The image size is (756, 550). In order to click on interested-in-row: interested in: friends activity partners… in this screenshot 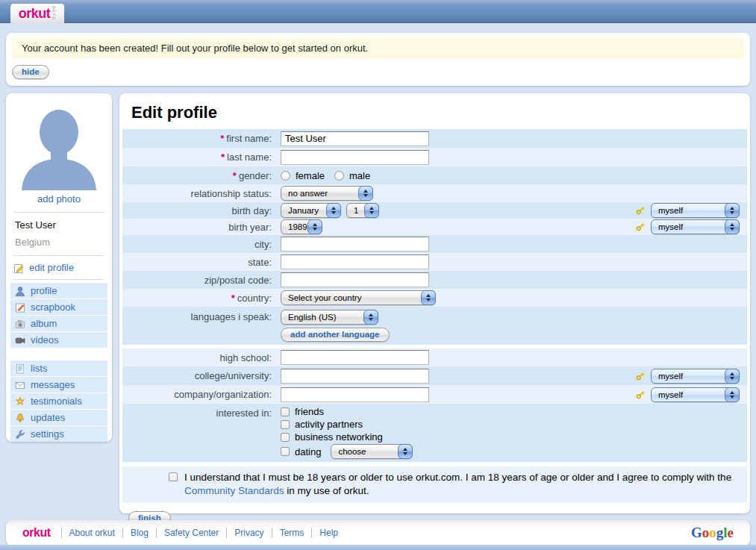, I will do `click(434, 433)`.